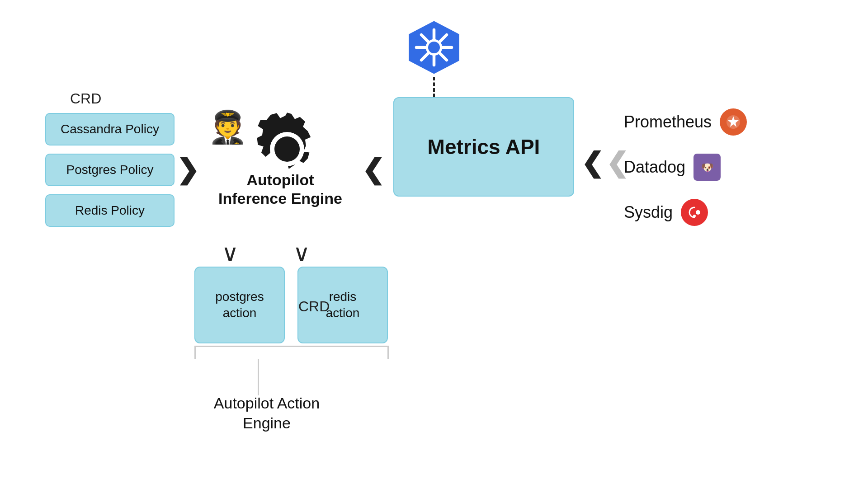 The image size is (868, 488). What do you see at coordinates (110, 170) in the screenshot?
I see `crd-boxes-container: Cassandra Policy Postgres Policy Redis P…` at bounding box center [110, 170].